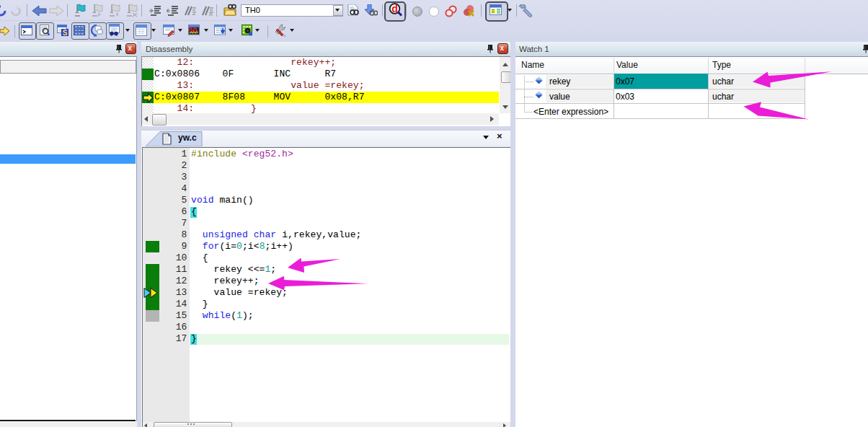 The image size is (868, 427). What do you see at coordinates (65, 33) in the screenshot?
I see `svg-text: S` at bounding box center [65, 33].